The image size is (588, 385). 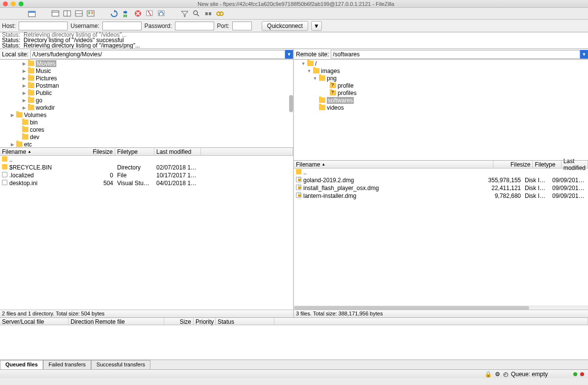 What do you see at coordinates (147, 183) in the screenshot?
I see `file-row: desktop.ini504Visual Studio ...04/01/201…` at bounding box center [147, 183].